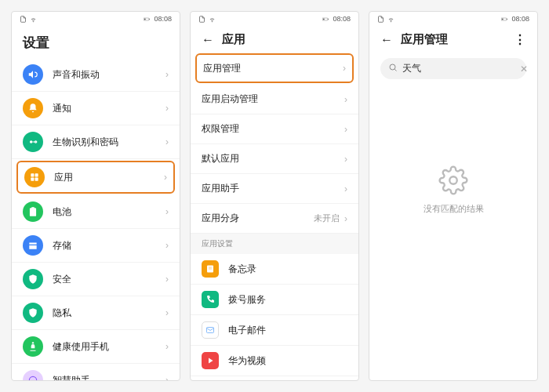 The height and width of the screenshot is (392, 549). Describe the element at coordinates (247, 361) in the screenshot. I see `app-label: 华为视频` at that location.